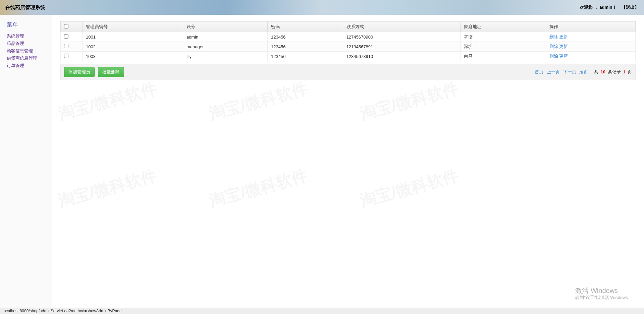 This screenshot has height=314, width=644. What do you see at coordinates (583, 72) in the screenshot?
I see `pager: 首页 上一页 下一页 尾页 共 10 条记录 1 页` at bounding box center [583, 72].